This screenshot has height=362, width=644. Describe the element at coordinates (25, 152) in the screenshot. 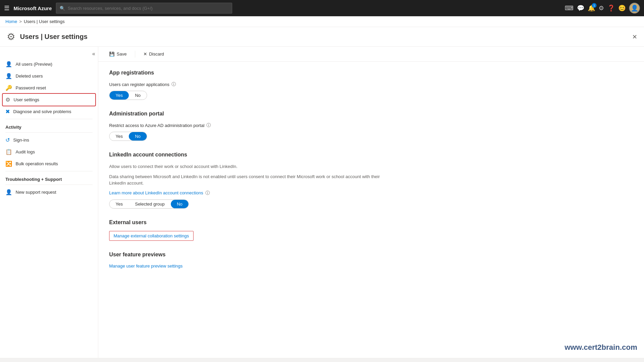

I see `sidebar-item-label: Audit logs` at that location.